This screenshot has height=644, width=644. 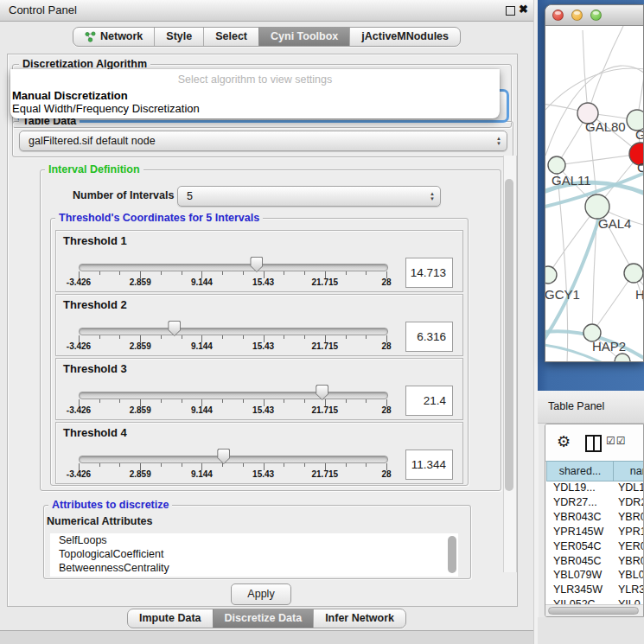 What do you see at coordinates (580, 503) in the screenshot?
I see `cell-shared-name: YDR27...` at bounding box center [580, 503].